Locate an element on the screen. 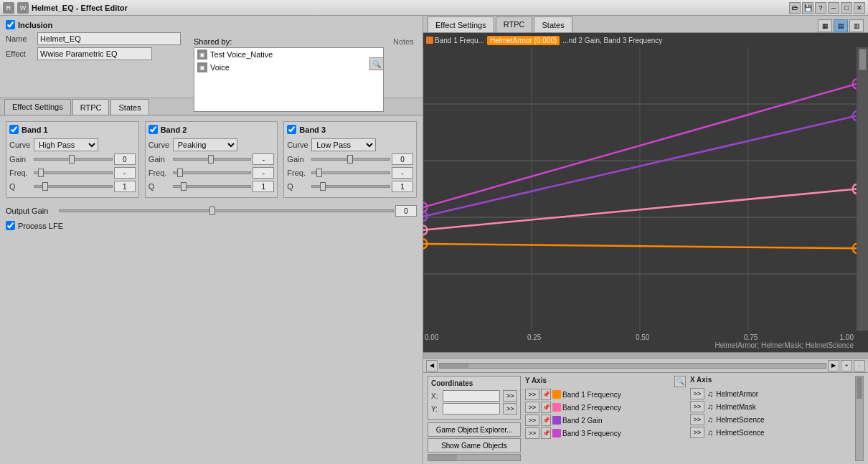 The image size is (868, 464). shared-item-1: ▣ Voice is located at coordinates (288, 67).